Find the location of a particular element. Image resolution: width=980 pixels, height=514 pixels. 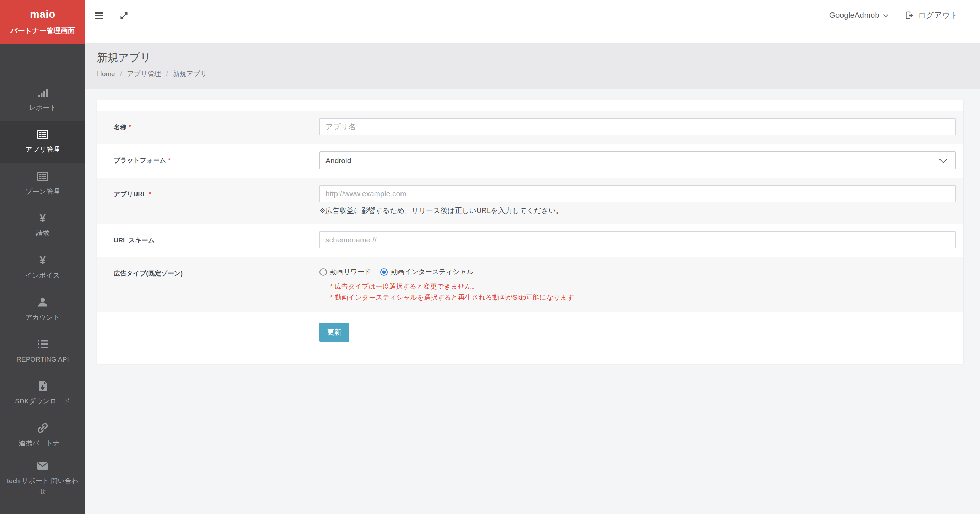

sidebar-item-label: アプリ管理 is located at coordinates (43, 150).